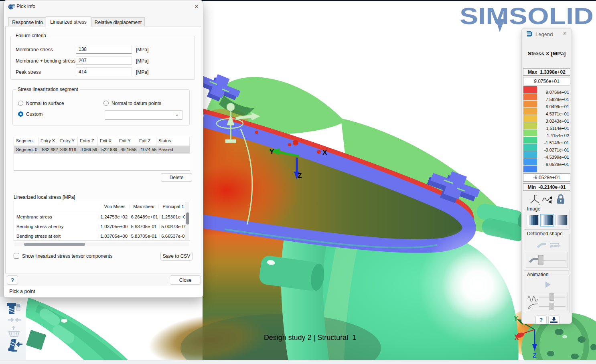  I want to click on animation-controls-panel, so click(547, 301).